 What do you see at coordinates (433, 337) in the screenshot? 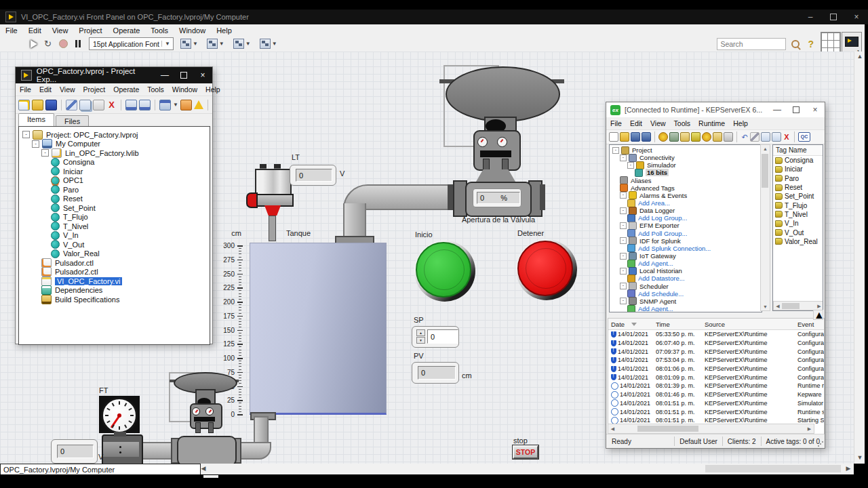
I see `sp-value: 0` at bounding box center [433, 337].